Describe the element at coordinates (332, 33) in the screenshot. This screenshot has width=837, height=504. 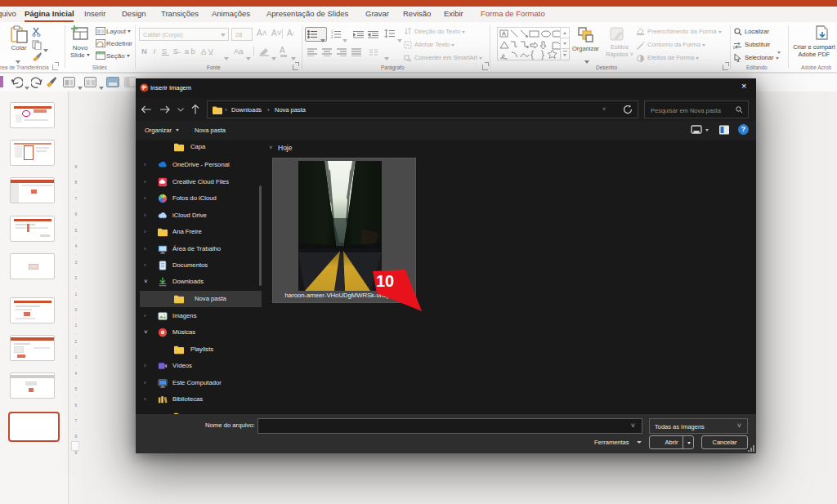
I see `svg-text: 1` at that location.